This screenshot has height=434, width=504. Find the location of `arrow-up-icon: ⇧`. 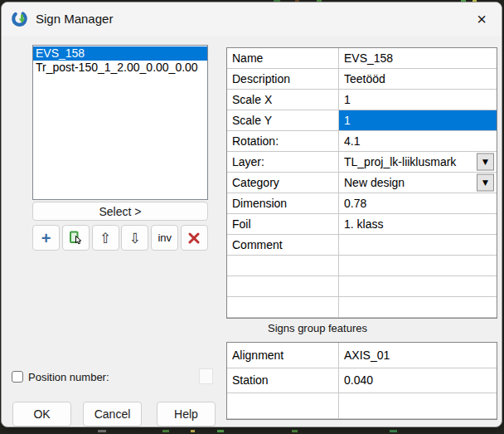

arrow-up-icon: ⇧ is located at coordinates (105, 238).